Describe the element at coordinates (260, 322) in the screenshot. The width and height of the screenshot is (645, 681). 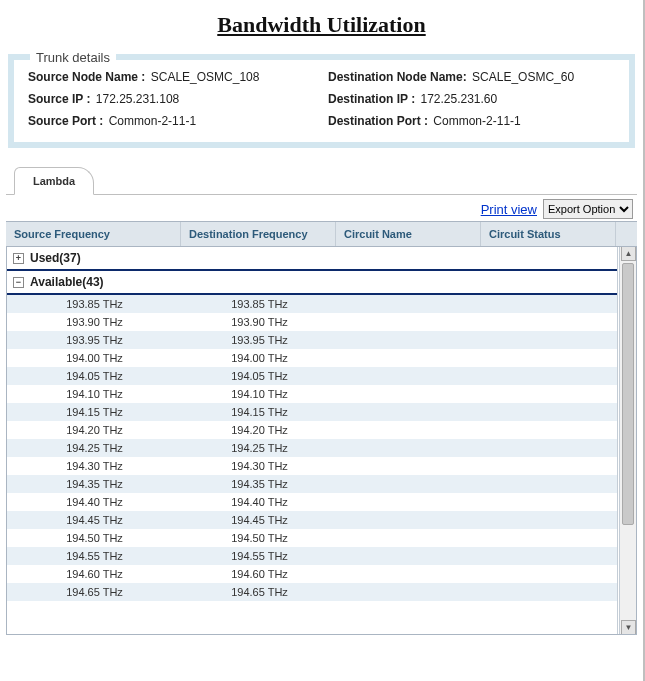
I see `cell-dst: 193.90 THz` at that location.